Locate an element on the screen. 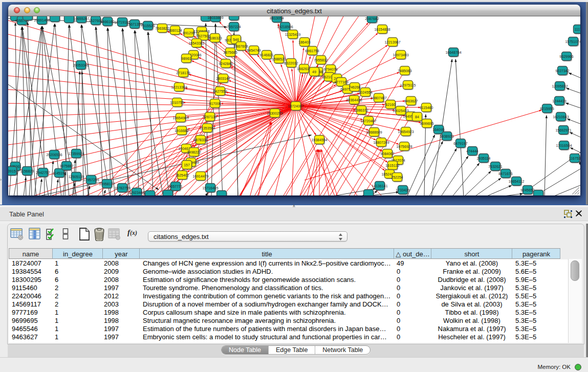  svg-text: 16543382 is located at coordinates (197, 43).